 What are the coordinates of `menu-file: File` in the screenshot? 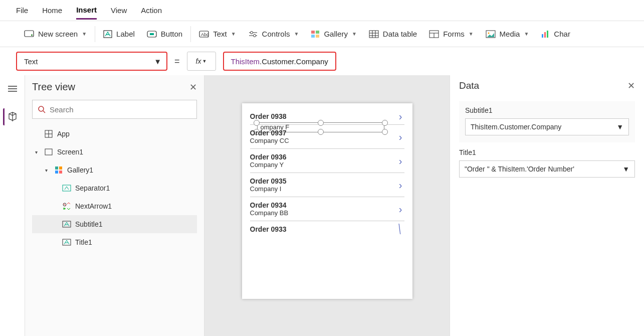 It's located at (22, 10).